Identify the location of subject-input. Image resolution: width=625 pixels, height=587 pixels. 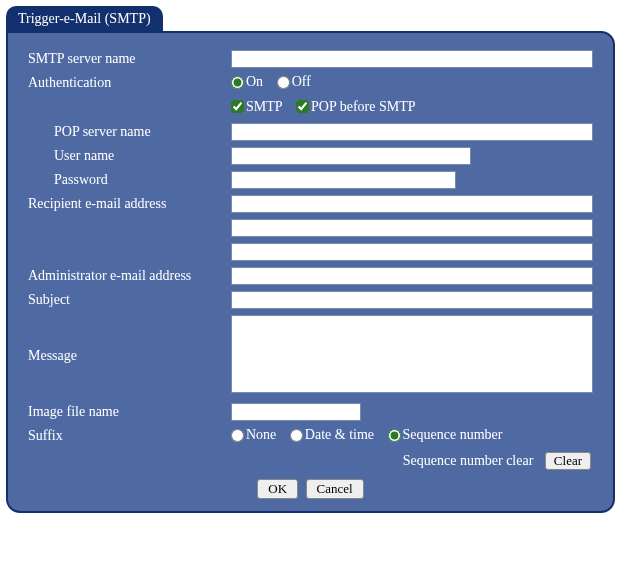
(412, 300).